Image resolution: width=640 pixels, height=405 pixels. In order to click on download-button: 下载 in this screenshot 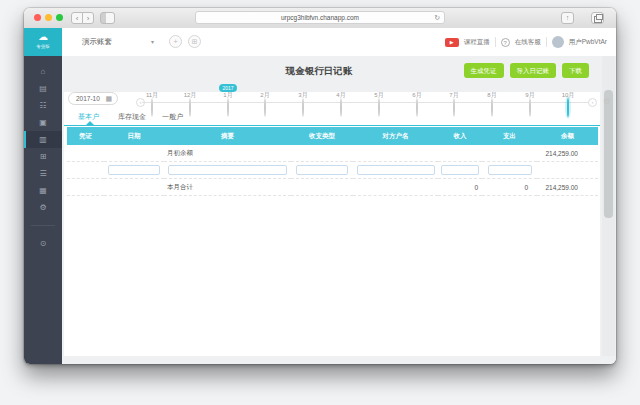, I will do `click(576, 70)`.